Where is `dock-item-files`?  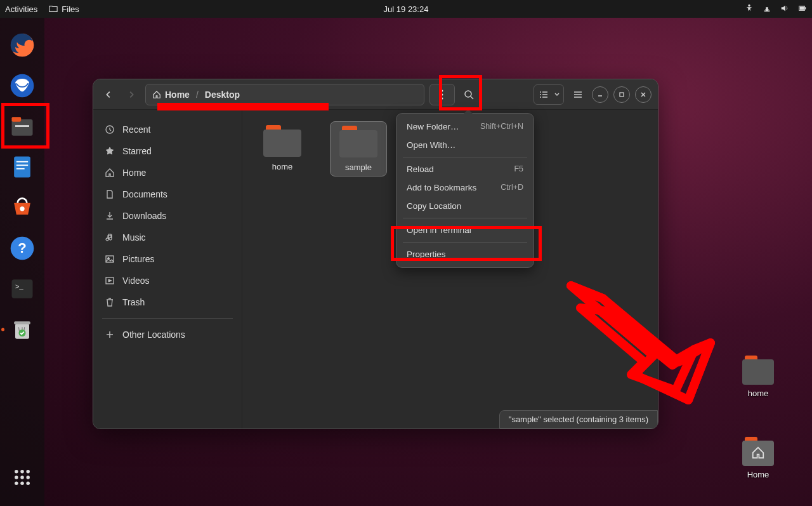
dock-item-files is located at coordinates (22, 126).